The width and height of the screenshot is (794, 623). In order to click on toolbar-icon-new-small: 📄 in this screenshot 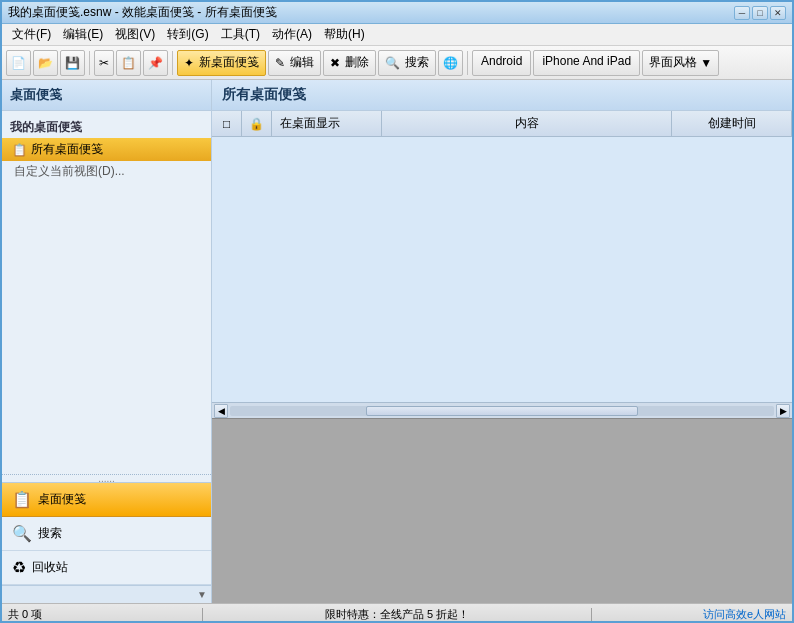, I will do `click(18, 63)`.